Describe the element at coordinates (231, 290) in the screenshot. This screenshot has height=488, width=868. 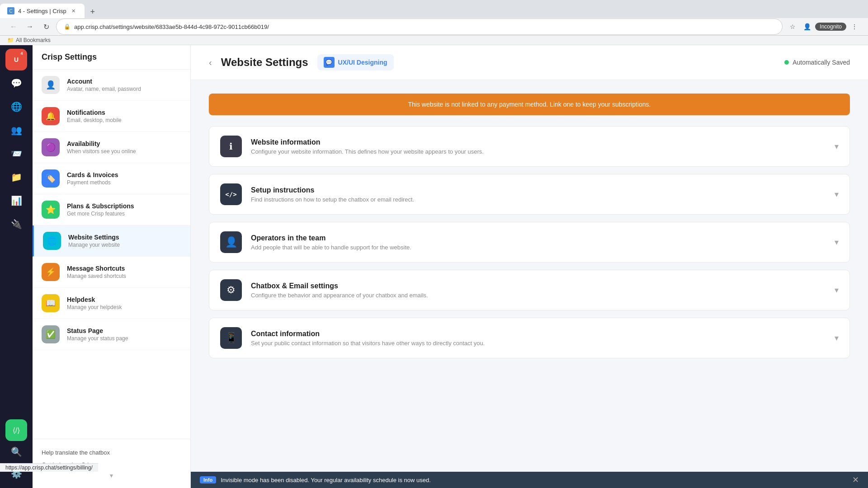
I see `chatbox-settings-icon: ⚙` at that location.